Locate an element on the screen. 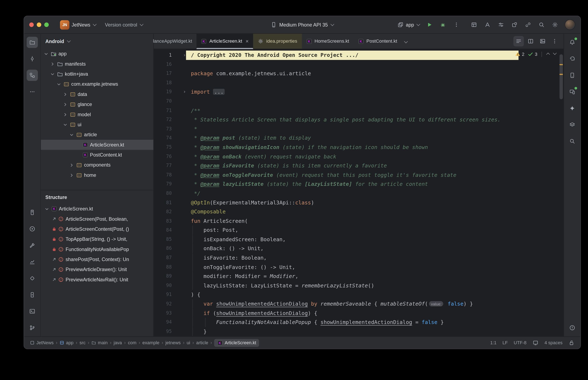 This screenshot has width=588, height=380. gemini-button is located at coordinates (572, 108).